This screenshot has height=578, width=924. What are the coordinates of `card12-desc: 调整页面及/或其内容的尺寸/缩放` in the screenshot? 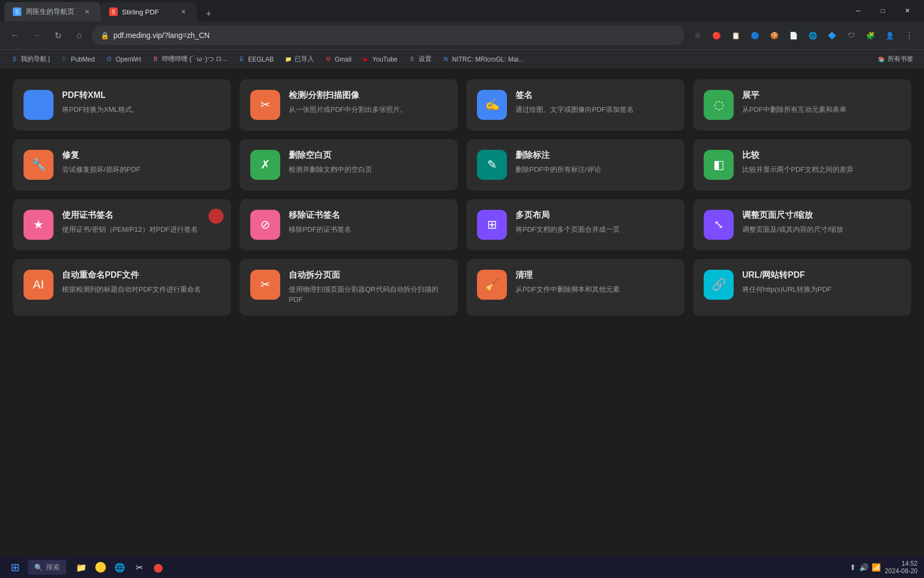 It's located at (821, 230).